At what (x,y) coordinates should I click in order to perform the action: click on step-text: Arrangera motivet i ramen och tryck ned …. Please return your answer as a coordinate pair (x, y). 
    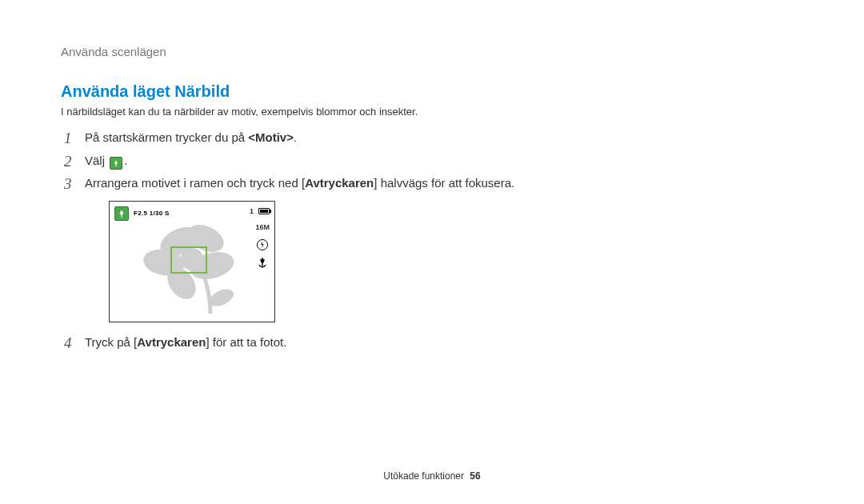
    Looking at the image, I should click on (195, 182).